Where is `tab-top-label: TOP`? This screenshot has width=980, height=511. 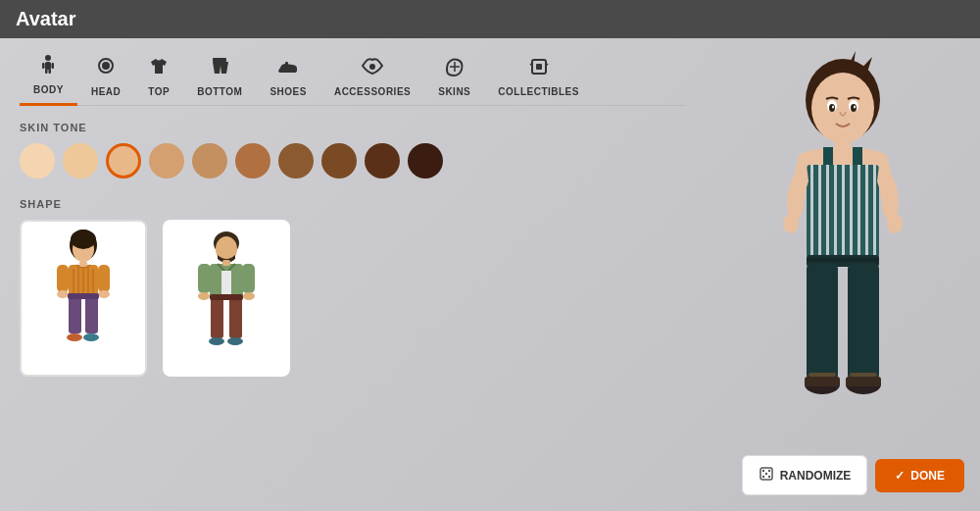
tab-top-label: TOP is located at coordinates (159, 92).